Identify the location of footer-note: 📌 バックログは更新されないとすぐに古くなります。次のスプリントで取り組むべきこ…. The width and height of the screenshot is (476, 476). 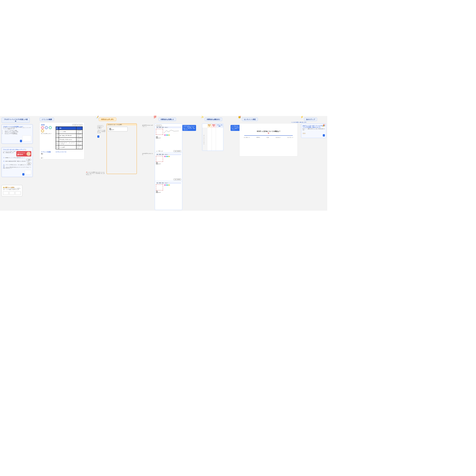
(95, 174).